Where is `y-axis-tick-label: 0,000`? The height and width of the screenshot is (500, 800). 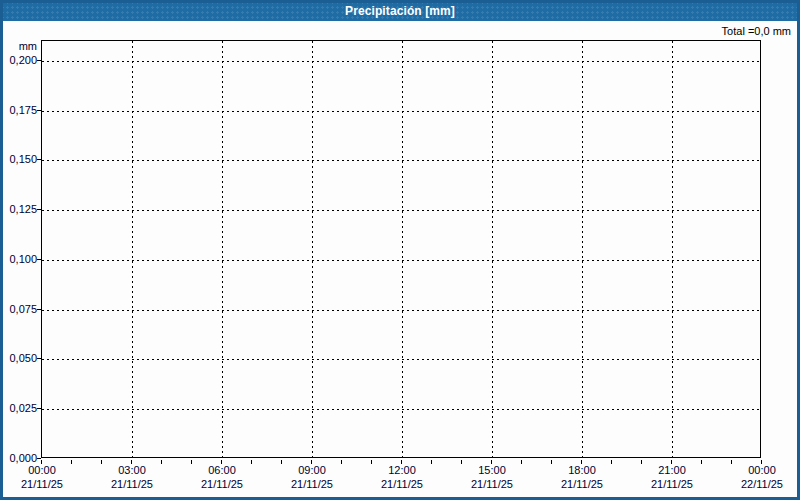 y-axis-tick-label: 0,000 is located at coordinates (18, 458).